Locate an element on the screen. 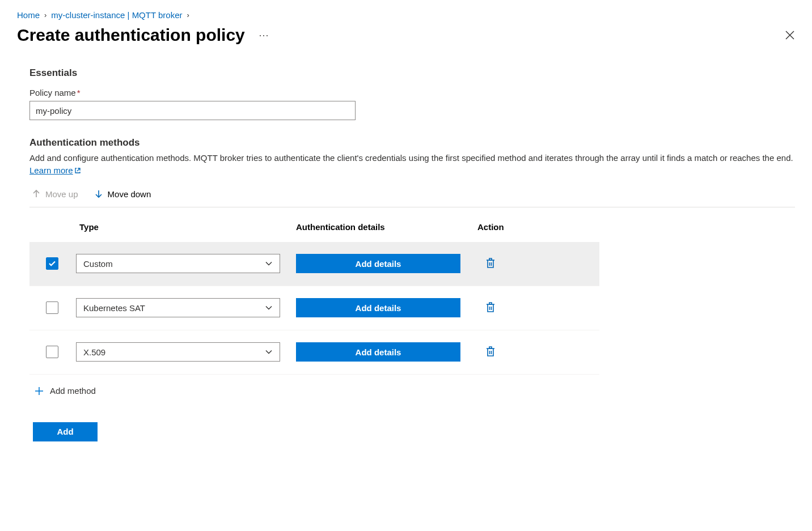 The width and height of the screenshot is (812, 531). breadcrumb-cluster: my-cluster-instance | MQTT broker is located at coordinates (117, 15).